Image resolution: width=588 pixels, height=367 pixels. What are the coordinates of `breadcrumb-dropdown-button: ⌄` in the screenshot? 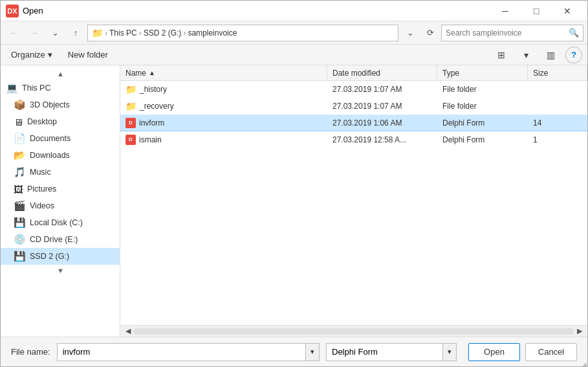 It's located at (410, 33).